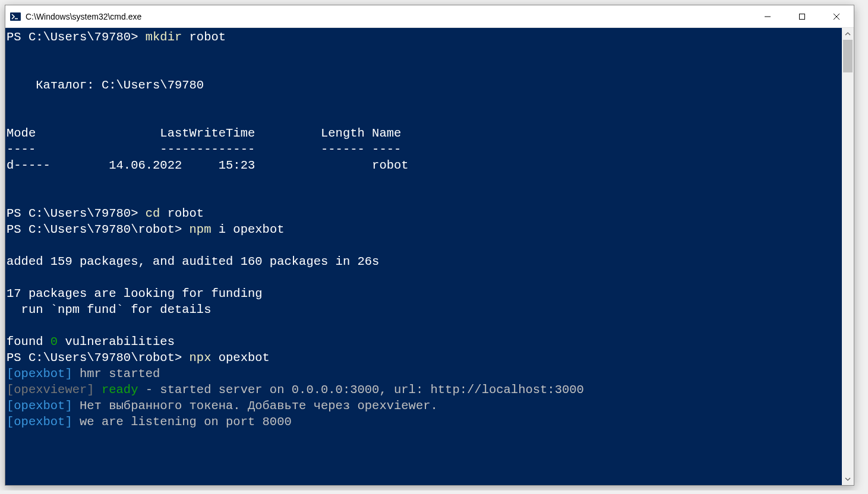  What do you see at coordinates (768, 17) in the screenshot?
I see `minimize-button` at bounding box center [768, 17].